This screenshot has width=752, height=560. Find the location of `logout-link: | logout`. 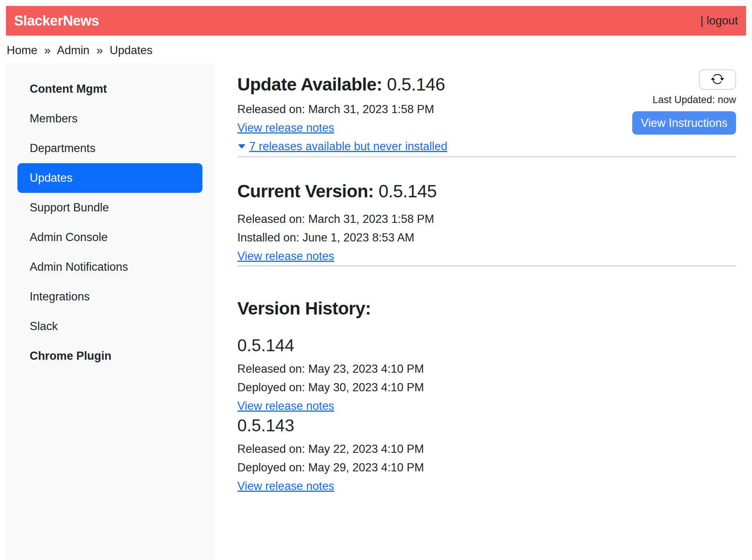

logout-link: | logout is located at coordinates (719, 21).